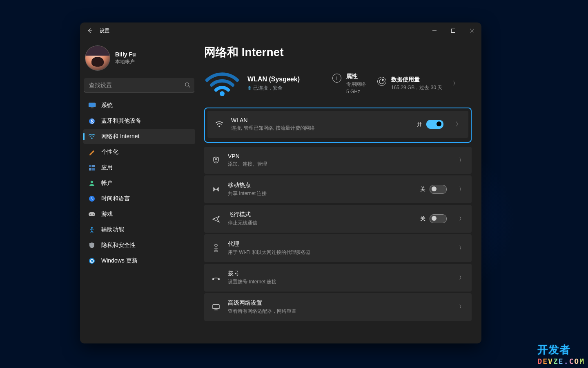 This screenshot has width=588, height=368. I want to click on sidebar-item-label: 个性化, so click(110, 152).